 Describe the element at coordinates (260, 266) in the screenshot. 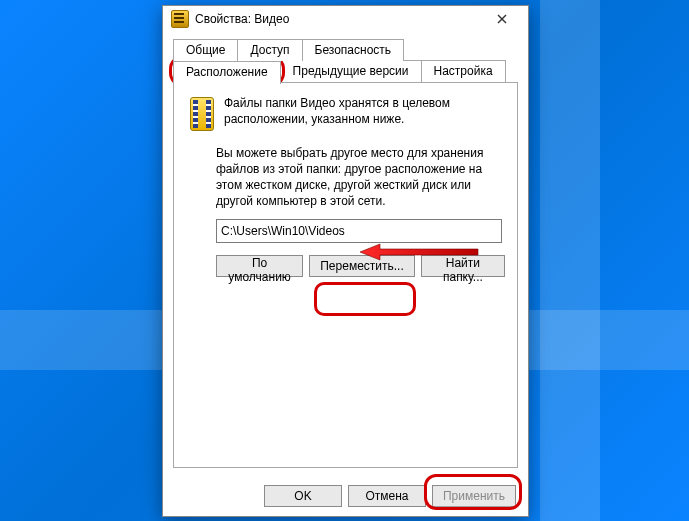

I see `restore-default-button: По умолчанию` at that location.